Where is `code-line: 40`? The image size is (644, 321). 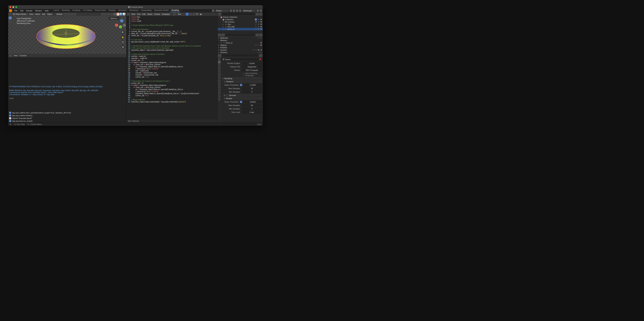 code-line: 40 is located at coordinates (172, 98).